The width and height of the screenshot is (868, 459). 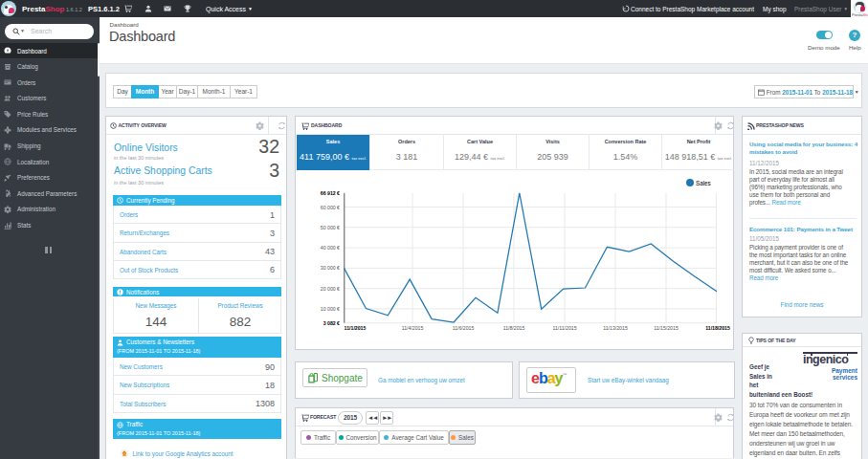 I want to click on svg-text: 30 000 €, so click(x=330, y=268).